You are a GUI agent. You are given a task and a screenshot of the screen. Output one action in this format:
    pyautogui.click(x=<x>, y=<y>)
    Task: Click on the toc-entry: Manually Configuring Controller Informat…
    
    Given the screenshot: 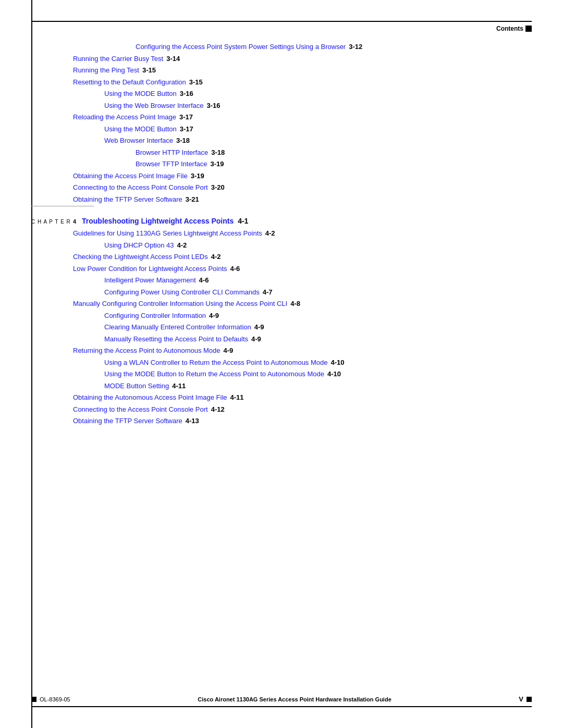 What is the action you would take?
    pyautogui.click(x=302, y=304)
    